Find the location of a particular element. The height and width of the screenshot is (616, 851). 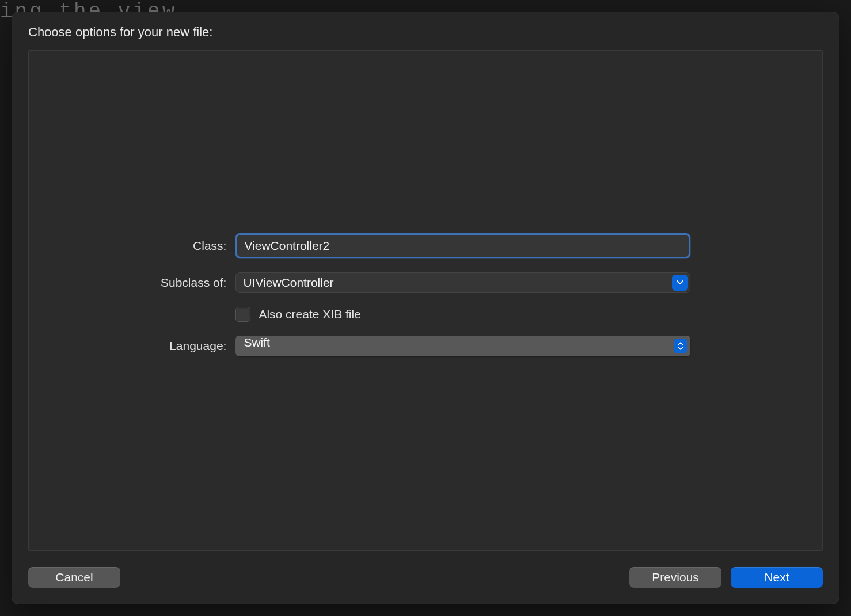

subclass-combo-input is located at coordinates (463, 283).